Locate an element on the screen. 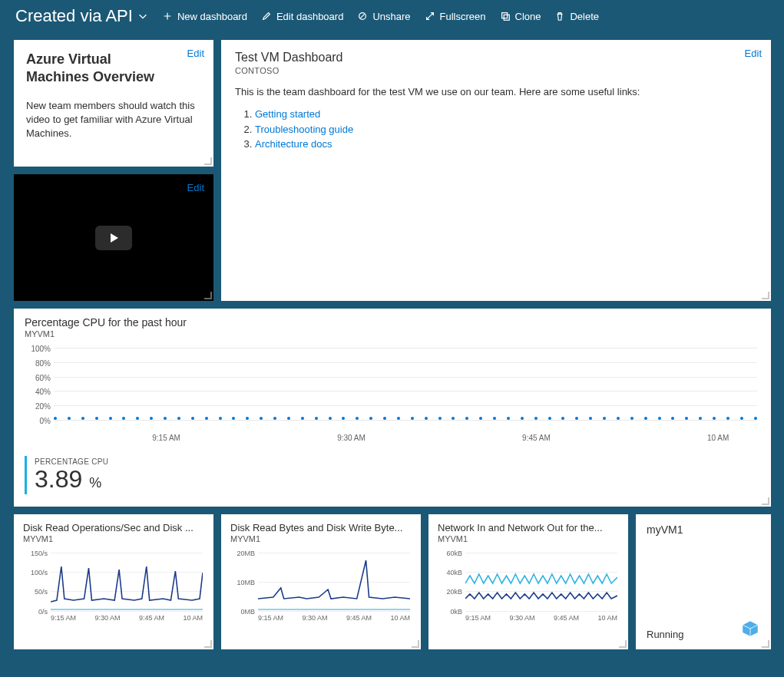  metric-value: 3.89 % is located at coordinates (71, 479).